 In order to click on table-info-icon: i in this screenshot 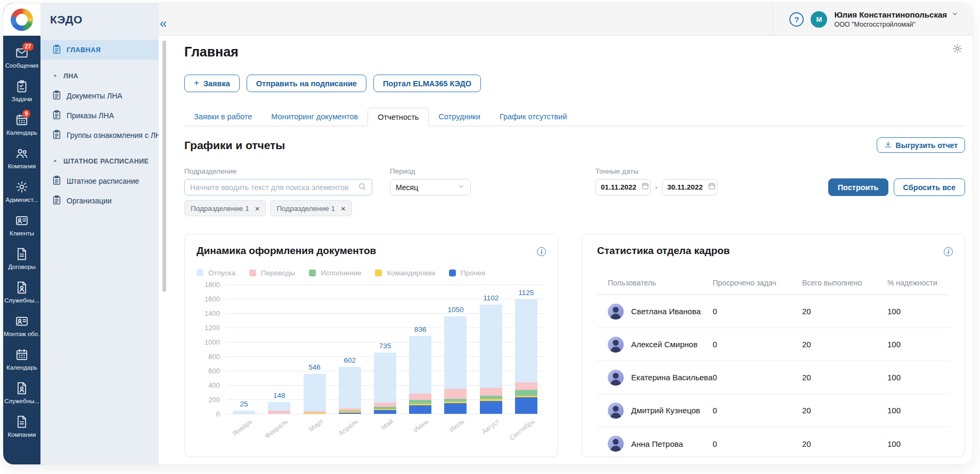, I will do `click(948, 251)`.